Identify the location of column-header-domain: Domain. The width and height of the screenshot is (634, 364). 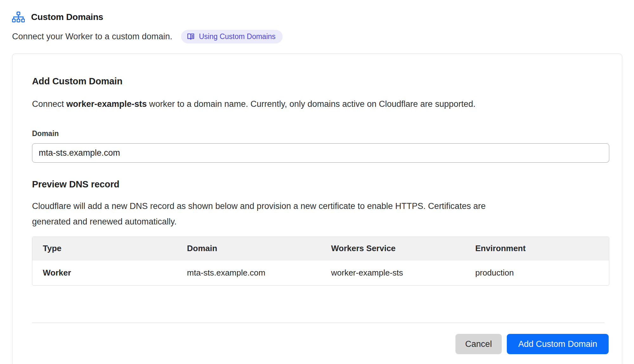
(249, 249).